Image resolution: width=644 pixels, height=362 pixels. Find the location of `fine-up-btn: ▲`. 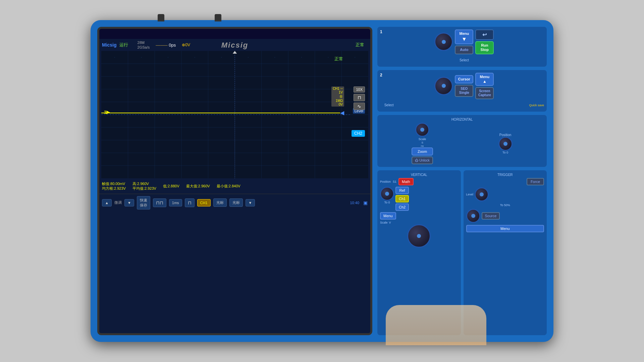

fine-up-btn: ▲ is located at coordinates (107, 203).